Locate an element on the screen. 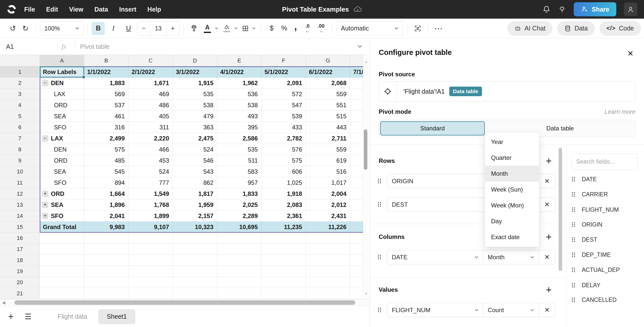 The height and width of the screenshot is (327, 644). cell-C6: 311 is located at coordinates (151, 127).